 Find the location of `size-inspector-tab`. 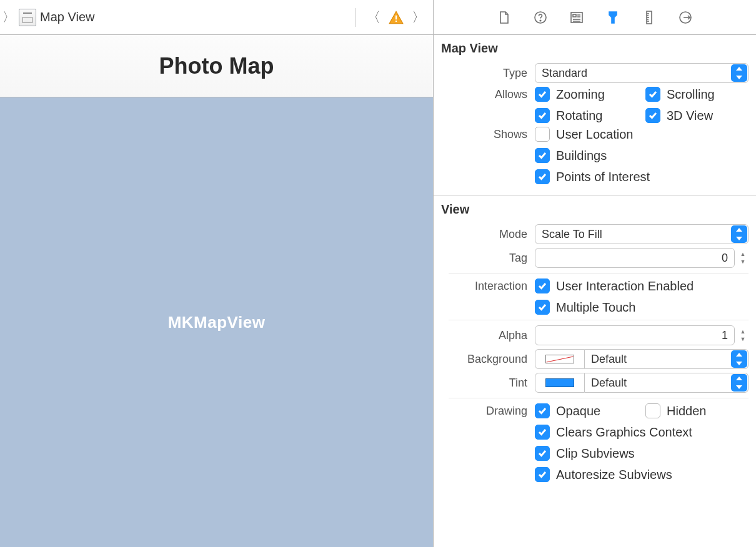

size-inspector-tab is located at coordinates (649, 17).